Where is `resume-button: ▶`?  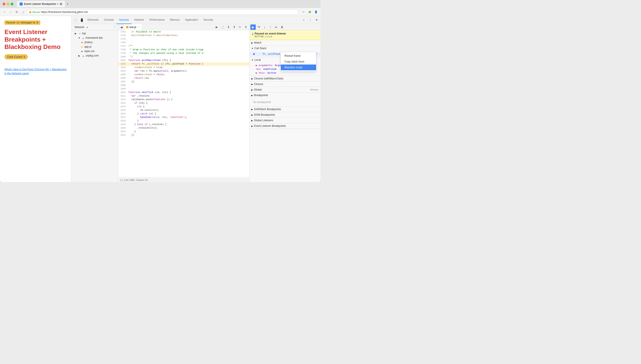
resume-button: ▶ is located at coordinates (253, 27).